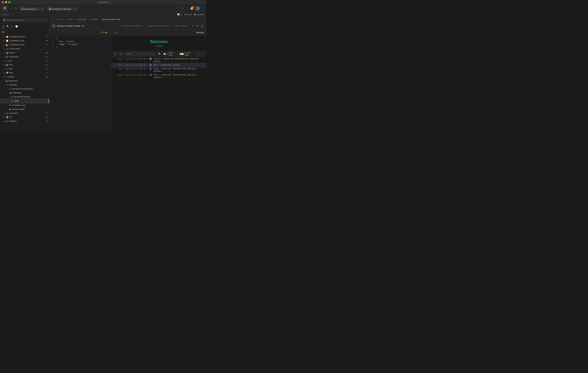 The image size is (588, 373). I want to click on sidebar-item-invocation-logs: ☰ Invocation Logs, so click(25, 105).